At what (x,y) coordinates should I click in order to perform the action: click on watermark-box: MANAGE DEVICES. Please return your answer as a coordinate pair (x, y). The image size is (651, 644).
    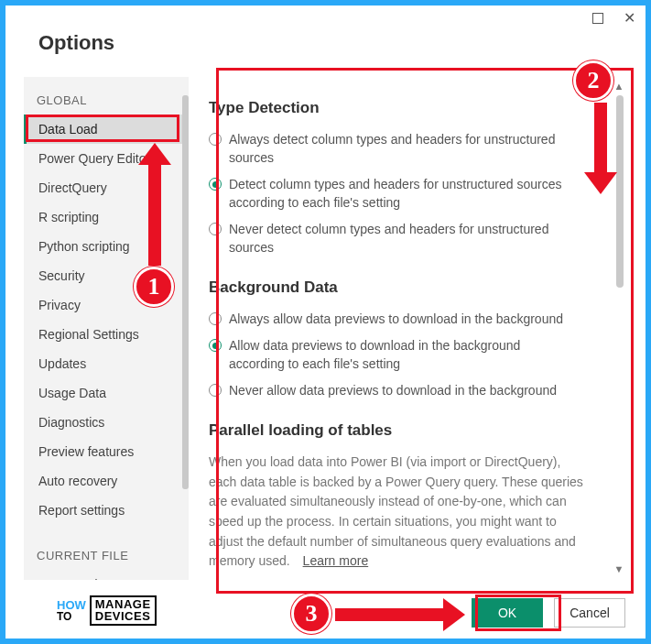
    Looking at the image, I should click on (123, 610).